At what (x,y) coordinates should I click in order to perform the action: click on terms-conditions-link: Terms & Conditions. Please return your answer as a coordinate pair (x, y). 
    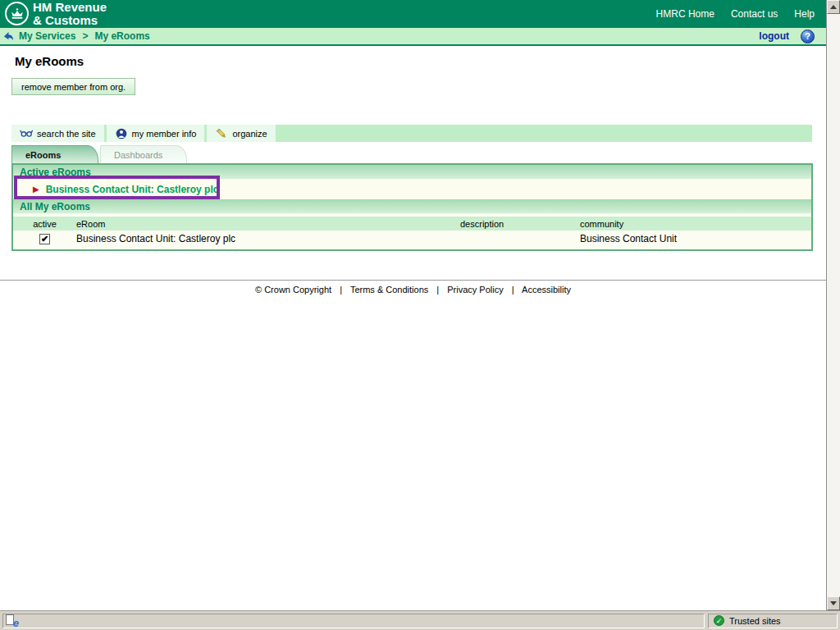
    Looking at the image, I should click on (389, 290).